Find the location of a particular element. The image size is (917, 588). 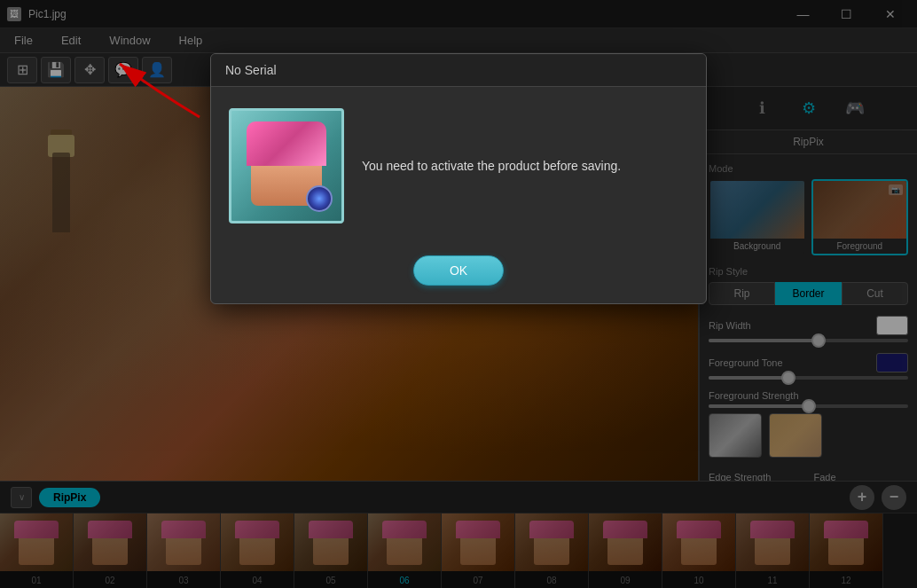

dialog-body: You need to activate the product before … is located at coordinates (458, 166).